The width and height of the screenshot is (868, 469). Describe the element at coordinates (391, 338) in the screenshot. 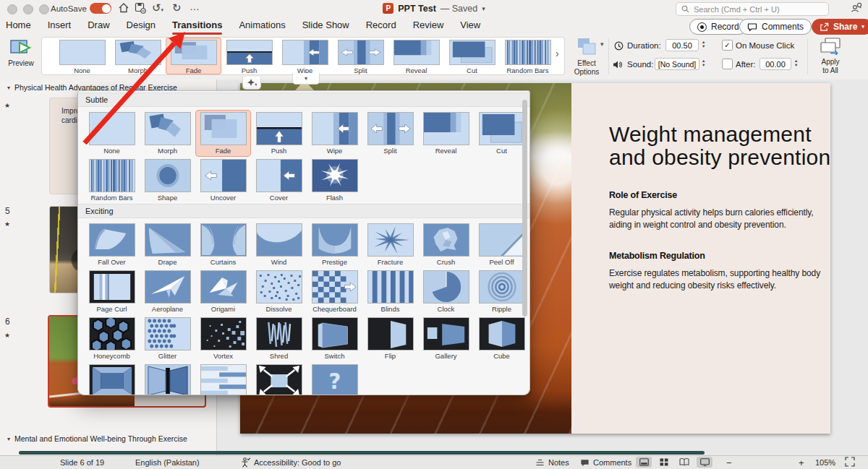

I see `transition-flip: Flip` at that location.